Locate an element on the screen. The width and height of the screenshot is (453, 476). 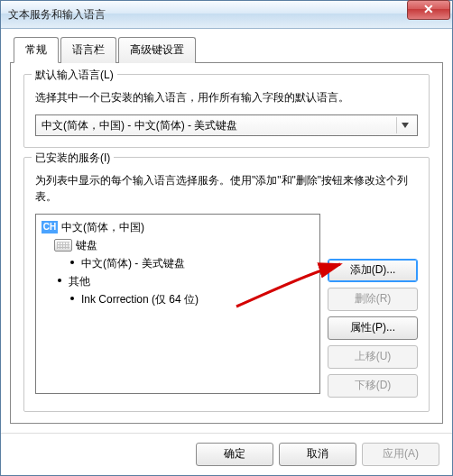
tree-other-item: Ink Correction (仅 64 位) is located at coordinates (191, 299).